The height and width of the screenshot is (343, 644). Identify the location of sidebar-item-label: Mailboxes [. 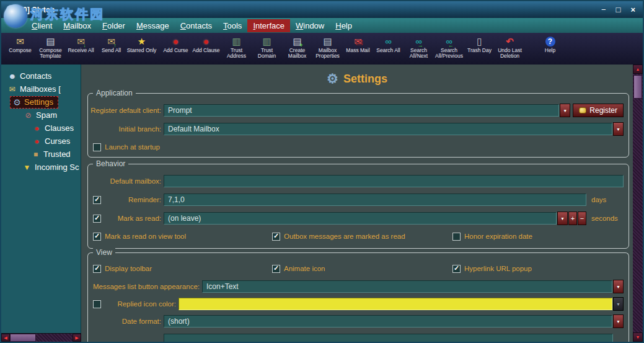
(40, 89).